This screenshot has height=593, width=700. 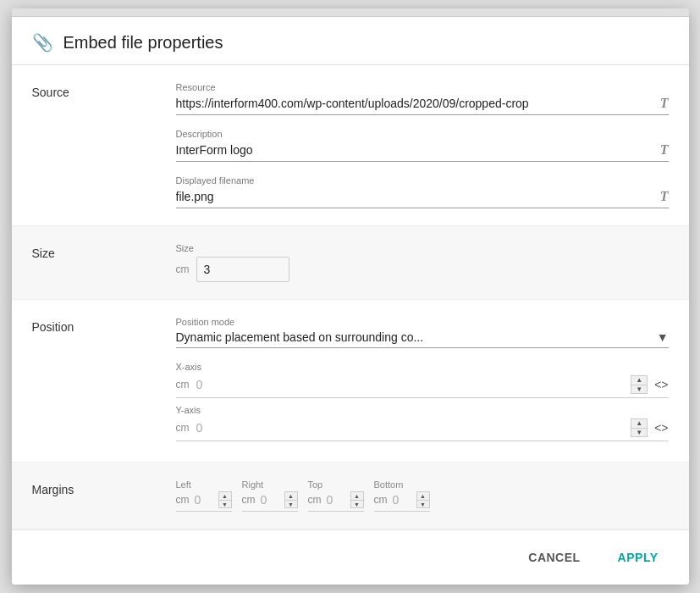 I want to click on filename-field-row: T, so click(x=422, y=198).